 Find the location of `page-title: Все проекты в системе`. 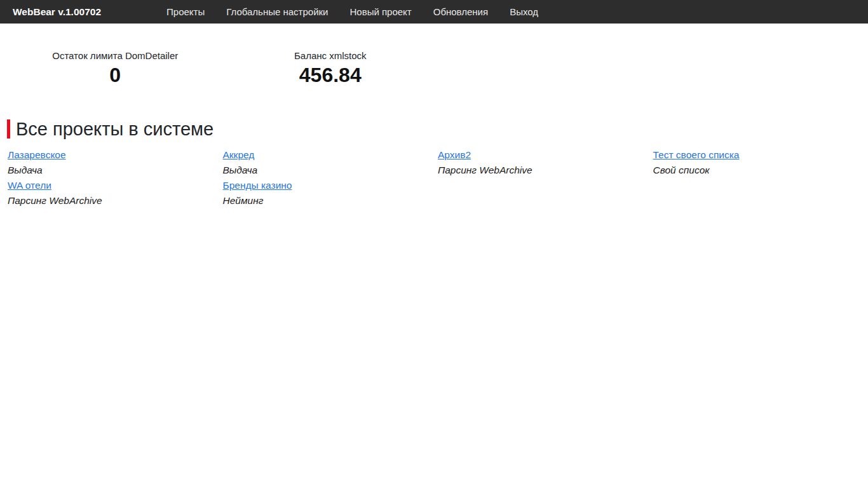

page-title: Все проекты в системе is located at coordinates (112, 129).